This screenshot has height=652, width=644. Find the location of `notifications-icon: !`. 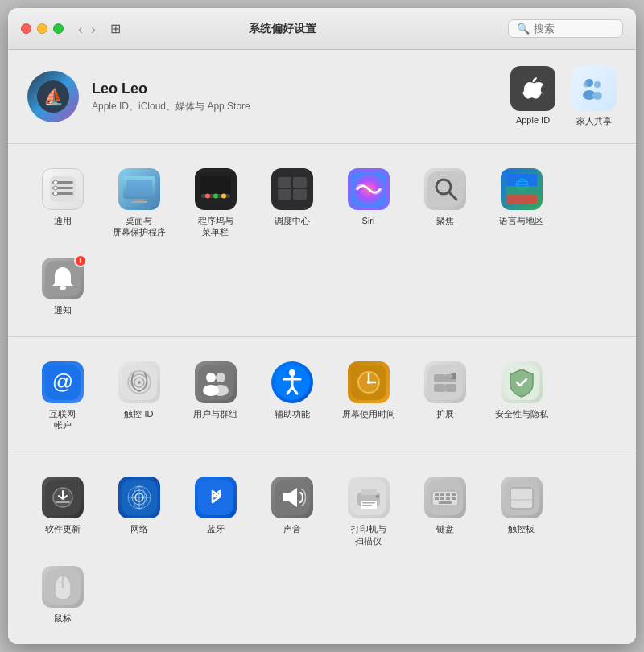

notifications-icon: ! is located at coordinates (63, 279).